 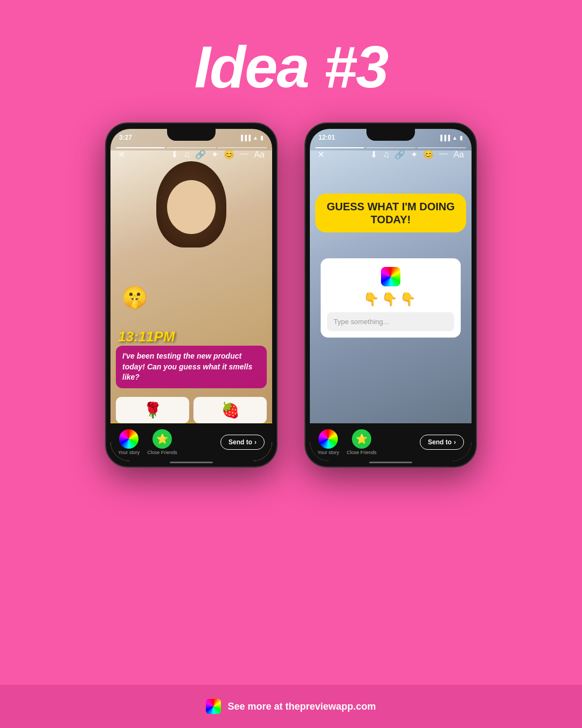 What do you see at coordinates (291, 51) in the screenshot?
I see `main-title: Idea #3` at bounding box center [291, 51].